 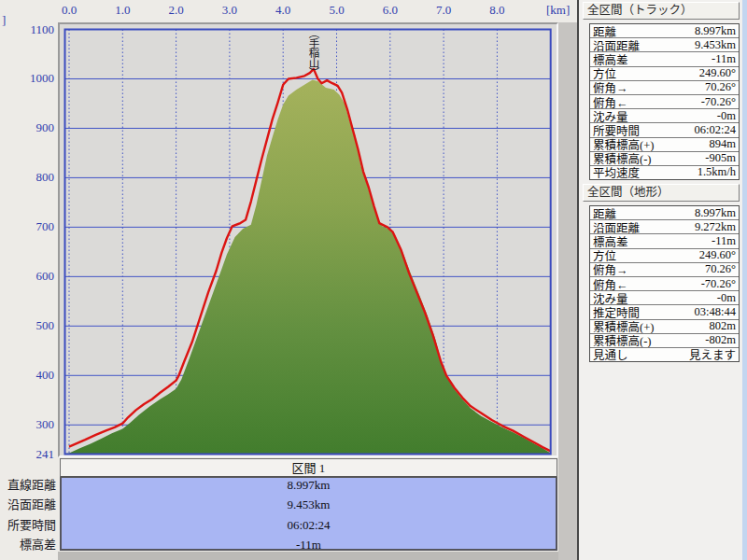 I want to click on stats-row: 所要時間06:02:24, so click(x=665, y=131).